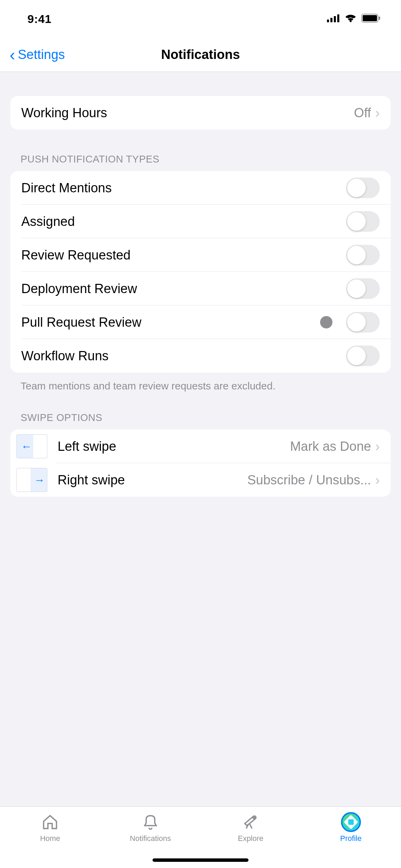 This screenshot has height=868, width=401. I want to click on cursor-indicator-icon, so click(326, 322).